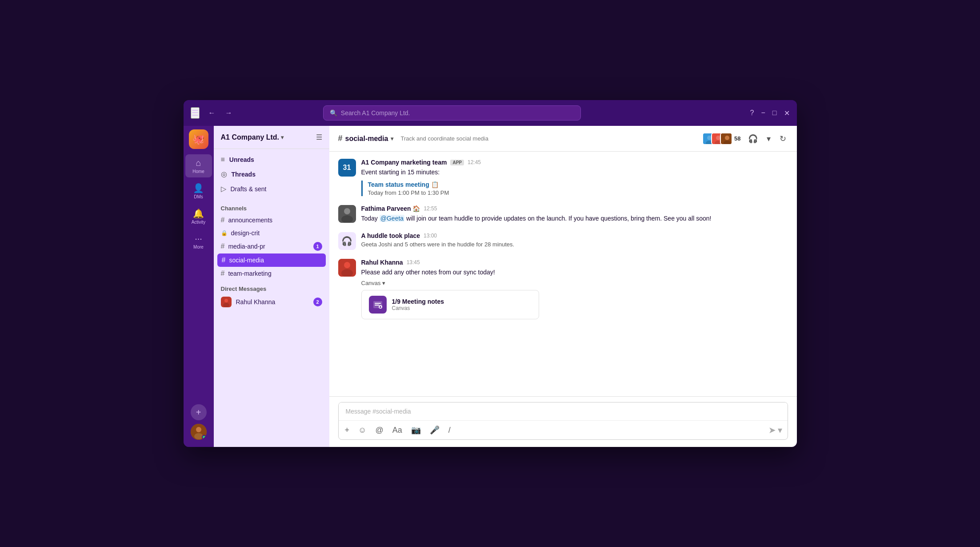 This screenshot has width=980, height=547. Describe the element at coordinates (763, 113) in the screenshot. I see `minimize-button: −` at that location.